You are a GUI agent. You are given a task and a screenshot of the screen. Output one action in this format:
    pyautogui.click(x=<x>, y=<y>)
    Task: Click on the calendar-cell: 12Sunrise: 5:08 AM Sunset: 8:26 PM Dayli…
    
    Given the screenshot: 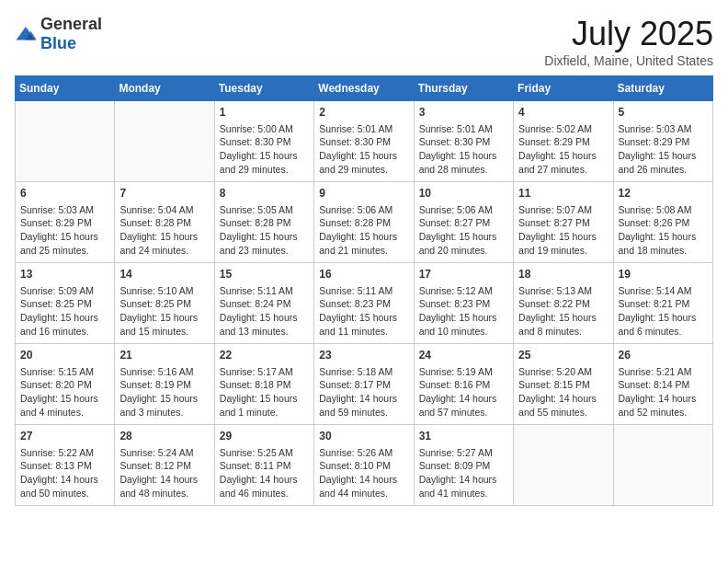 What is the action you would take?
    pyautogui.click(x=663, y=223)
    